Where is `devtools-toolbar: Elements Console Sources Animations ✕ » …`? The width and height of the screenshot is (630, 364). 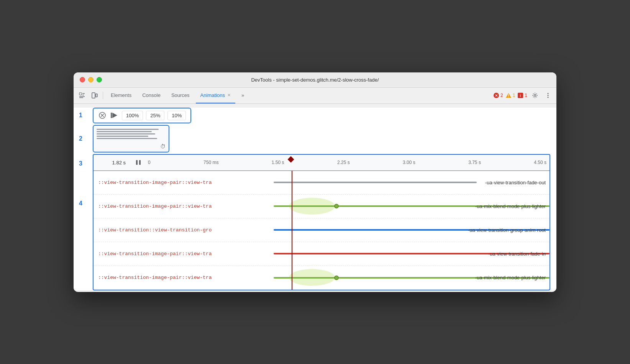 devtools-toolbar: Elements Console Sources Animations ✕ » … is located at coordinates (315, 96).